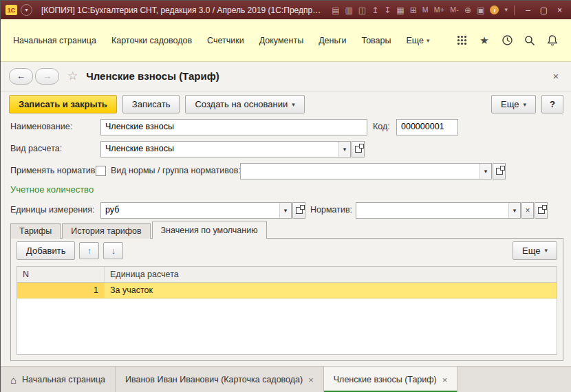  Describe the element at coordinates (139, 230) in the screenshot. I see `form-tabs: Тарифы История тарифов Значения по умолч…` at that location.